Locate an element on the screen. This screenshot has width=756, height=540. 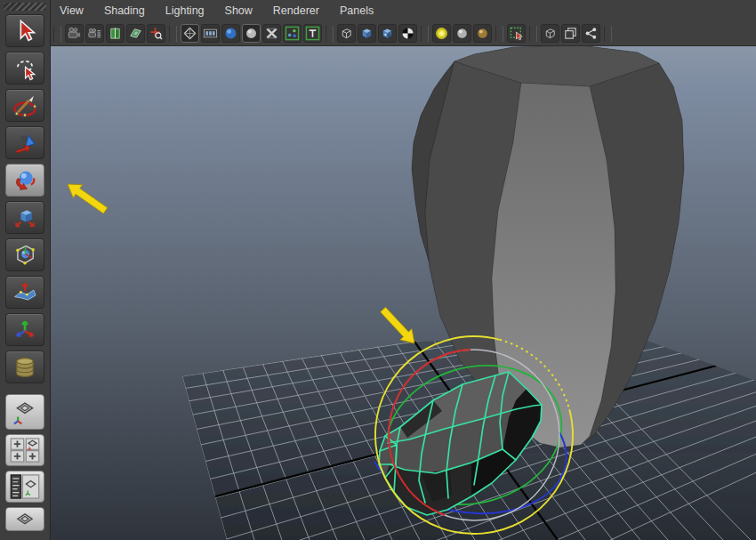
camera-icon is located at coordinates (75, 34).